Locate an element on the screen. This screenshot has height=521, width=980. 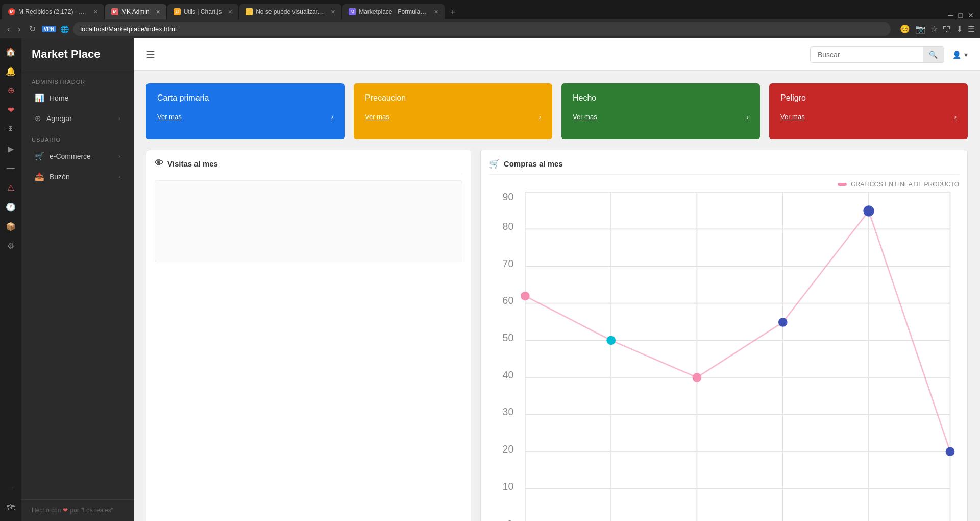
section-label-usuario: USUARIO is located at coordinates (78, 137).